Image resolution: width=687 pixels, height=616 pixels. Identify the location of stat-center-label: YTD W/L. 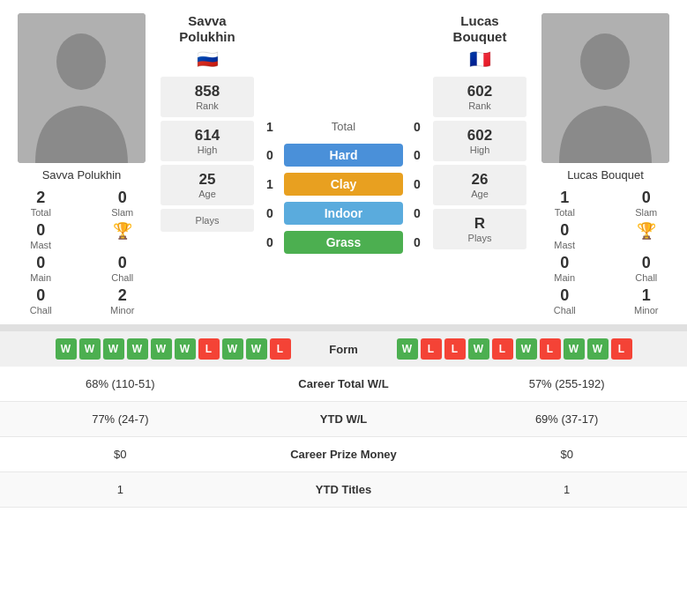
(344, 419).